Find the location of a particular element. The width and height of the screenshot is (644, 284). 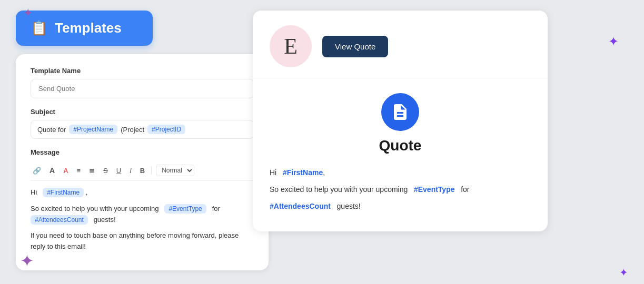

link-icon: 🔗 is located at coordinates (37, 170).